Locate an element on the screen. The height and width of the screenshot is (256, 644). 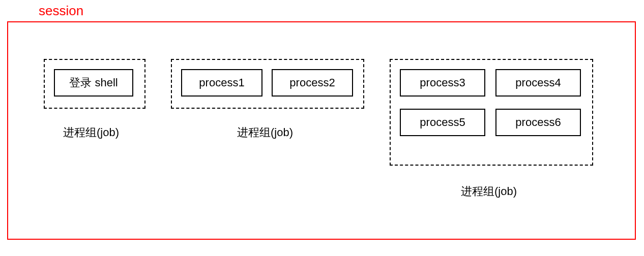
process-group-3-inner: process3 process4 process5 process6 is located at coordinates (491, 103).